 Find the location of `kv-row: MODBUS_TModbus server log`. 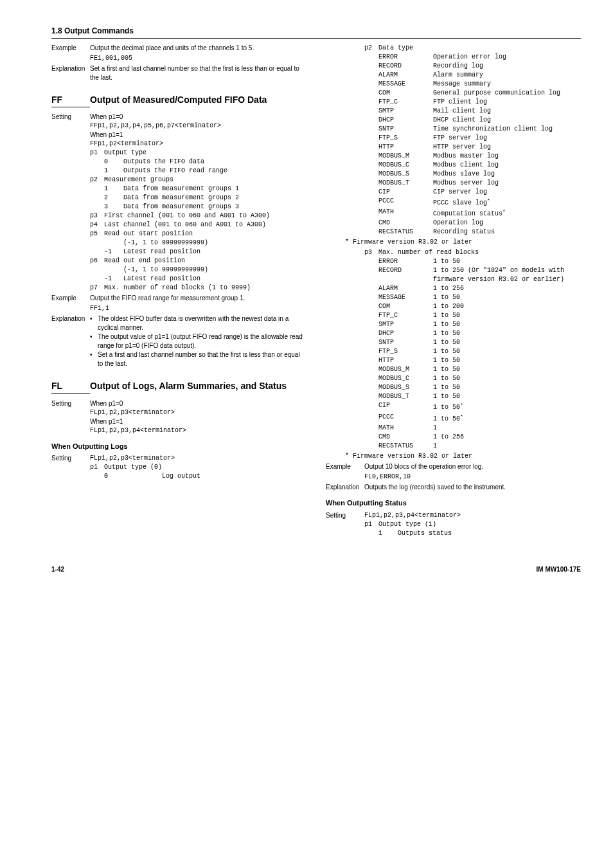

kv-row: MODBUS_TModbus server log is located at coordinates (473, 183).